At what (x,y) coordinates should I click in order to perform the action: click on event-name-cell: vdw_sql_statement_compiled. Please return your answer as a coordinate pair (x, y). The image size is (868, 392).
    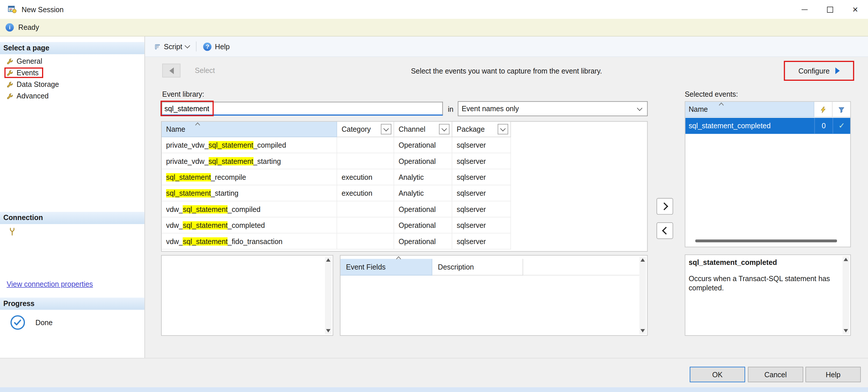
    Looking at the image, I should click on (249, 209).